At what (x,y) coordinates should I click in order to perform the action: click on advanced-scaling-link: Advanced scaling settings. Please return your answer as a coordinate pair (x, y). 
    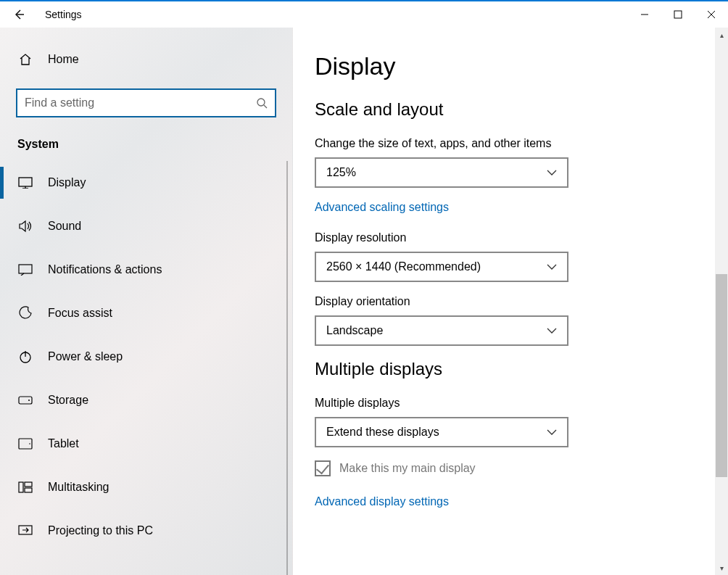
    Looking at the image, I should click on (381, 207).